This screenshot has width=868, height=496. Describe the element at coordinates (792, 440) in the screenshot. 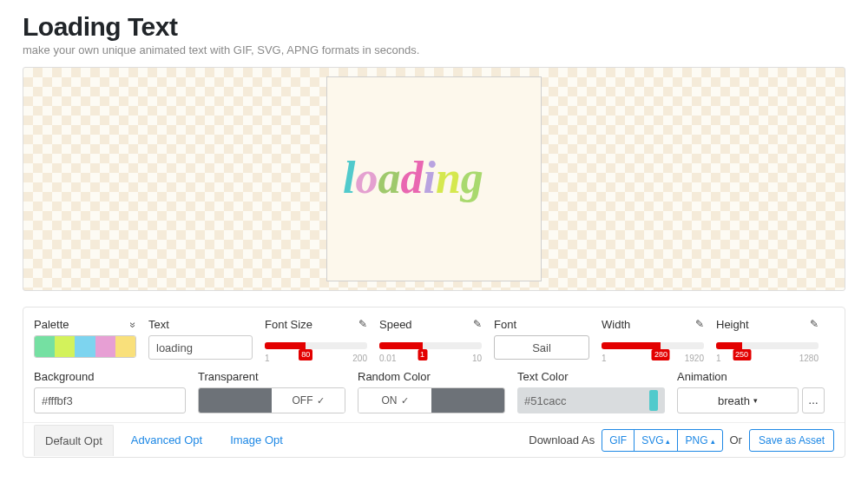

I see `save-asset-button: Save as Asset` at that location.